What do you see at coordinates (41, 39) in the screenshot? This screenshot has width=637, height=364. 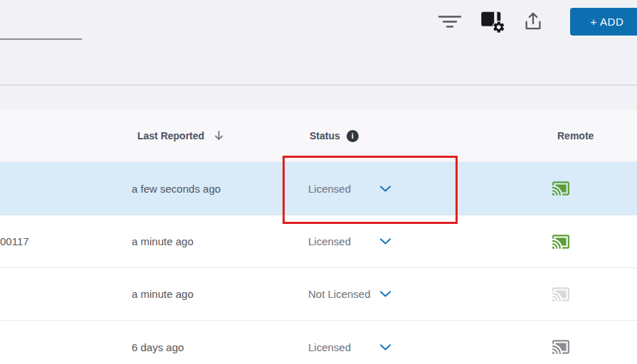 I see `search-input` at bounding box center [41, 39].